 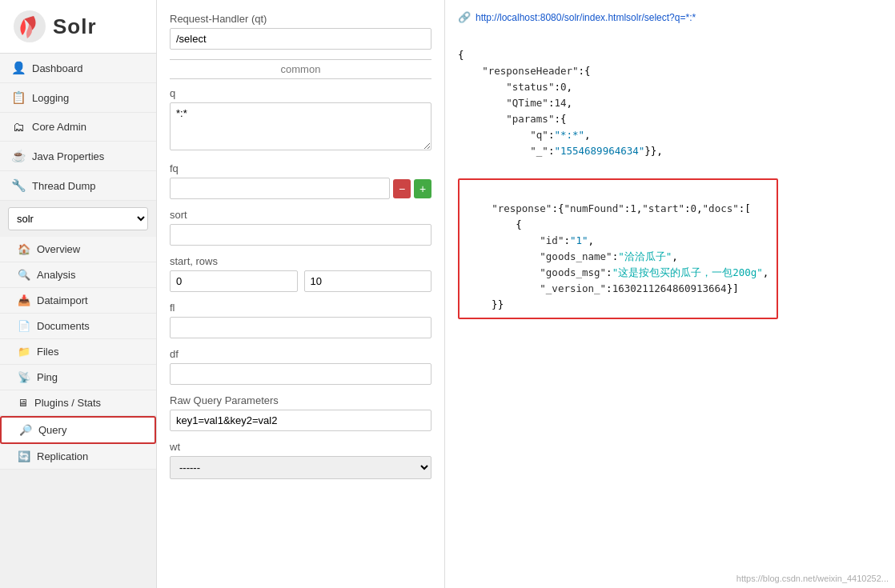 What do you see at coordinates (301, 328) in the screenshot?
I see `fl-input` at bounding box center [301, 328].